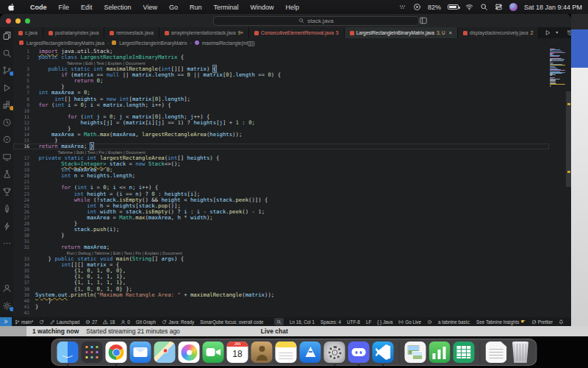  Describe the element at coordinates (335, 352) in the screenshot. I see `dock-settings` at that location.